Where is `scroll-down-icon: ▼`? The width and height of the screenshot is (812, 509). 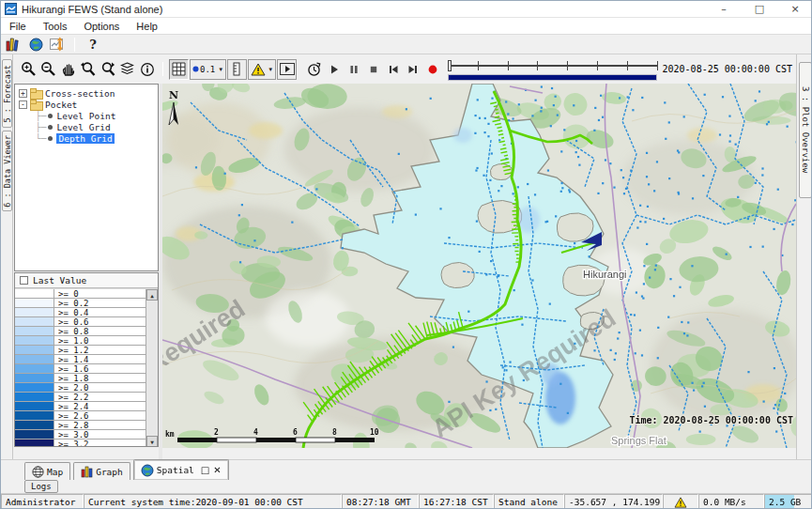 scroll-down-icon: ▼ is located at coordinates (152, 441).